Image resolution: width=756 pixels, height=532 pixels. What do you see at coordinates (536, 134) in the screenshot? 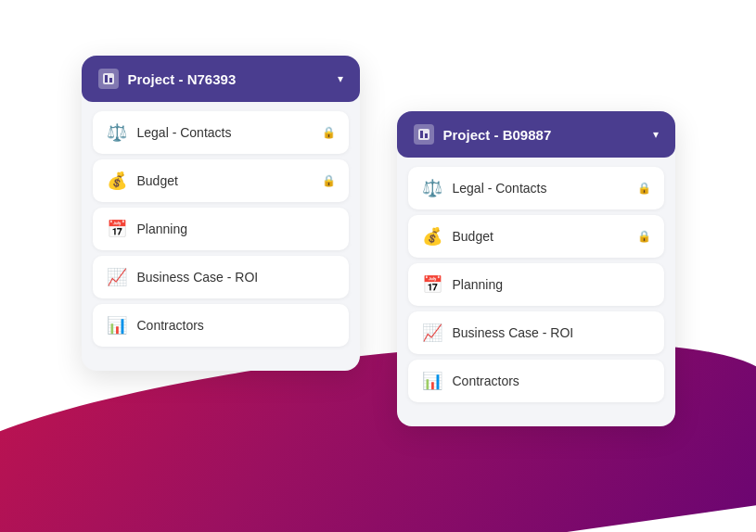
I see `project-header-2: Project - B09887 ▾` at bounding box center [536, 134].